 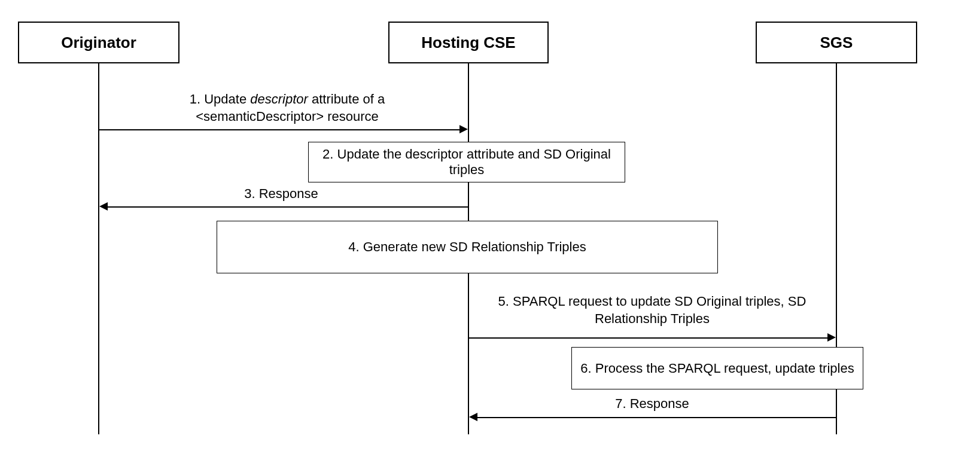 What do you see at coordinates (717, 369) in the screenshot?
I see `step-6-label: 6. Process the SPARQL request, update tr…` at bounding box center [717, 369].